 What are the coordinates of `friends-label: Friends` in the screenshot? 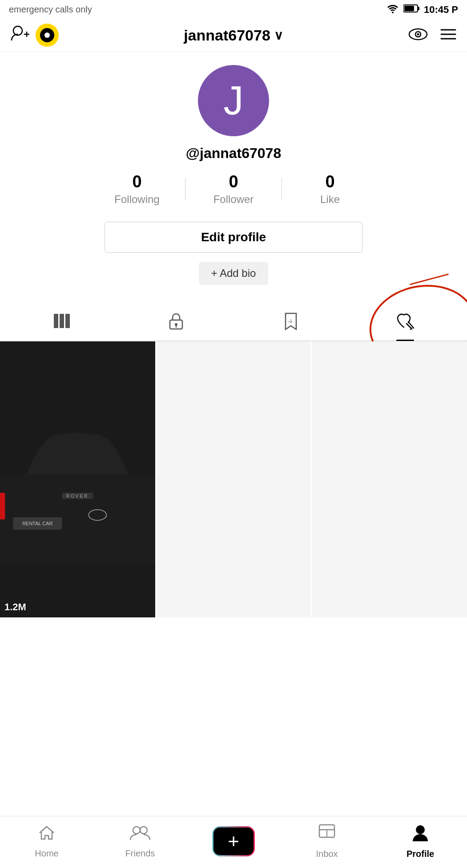 It's located at (141, 854).